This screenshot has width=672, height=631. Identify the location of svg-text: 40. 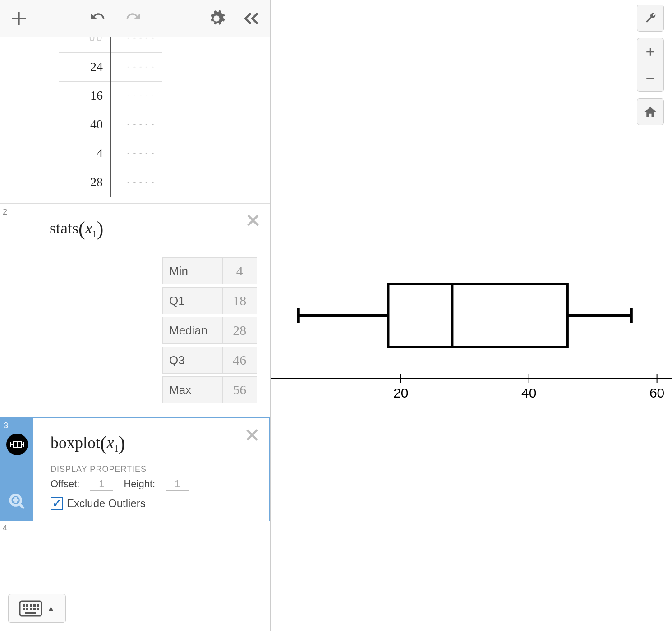
(529, 393).